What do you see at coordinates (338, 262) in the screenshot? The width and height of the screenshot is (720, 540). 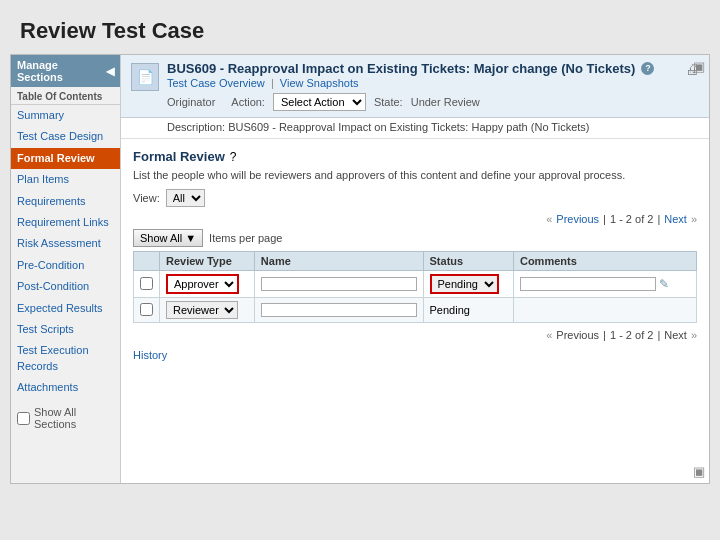 I see `col-header-name: Name` at bounding box center [338, 262].